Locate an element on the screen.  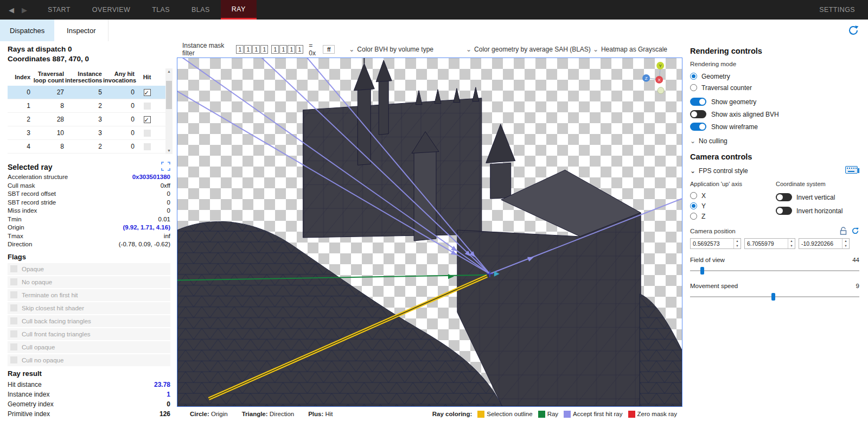
bvh-color-dropdown: ⌄Color BVH by volume type is located at coordinates (391, 49).